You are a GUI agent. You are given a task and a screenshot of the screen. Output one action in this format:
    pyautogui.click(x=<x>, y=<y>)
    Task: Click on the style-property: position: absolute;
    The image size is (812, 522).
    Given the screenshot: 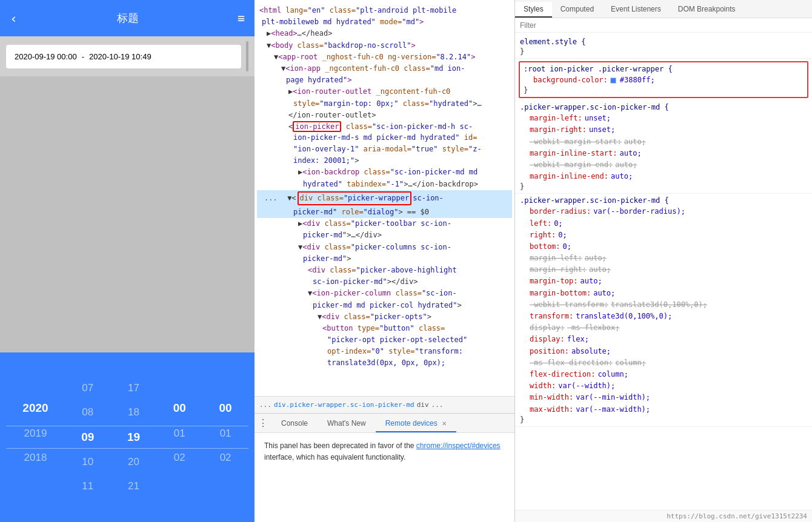 What is the action you would take?
    pyautogui.click(x=668, y=351)
    